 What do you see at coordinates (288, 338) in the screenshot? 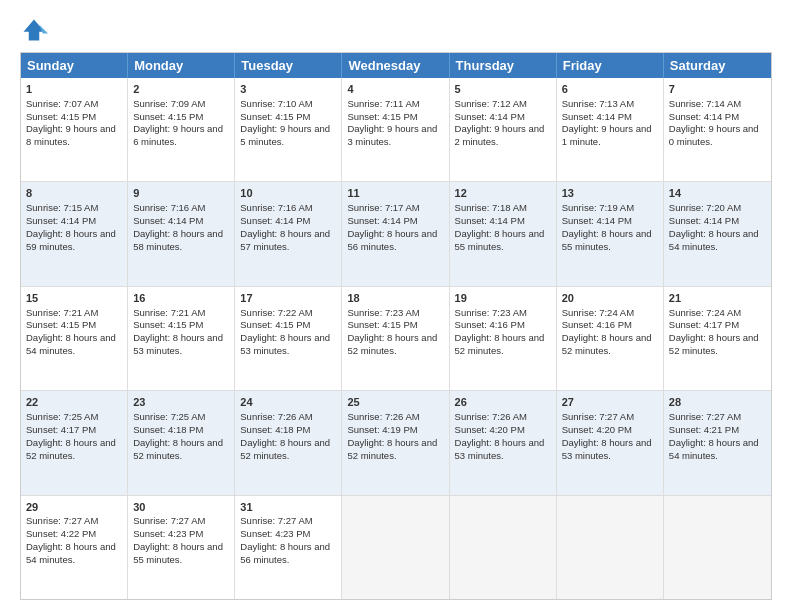
I see `day-cell-17: 17Sunrise: 7:22 AMSunset: 4:15 PMDayligh…` at bounding box center [288, 338].